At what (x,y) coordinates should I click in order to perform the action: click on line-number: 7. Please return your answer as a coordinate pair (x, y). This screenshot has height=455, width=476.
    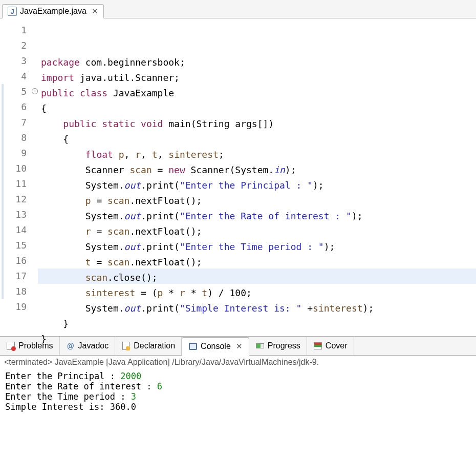
    Looking at the image, I should click on (17, 122).